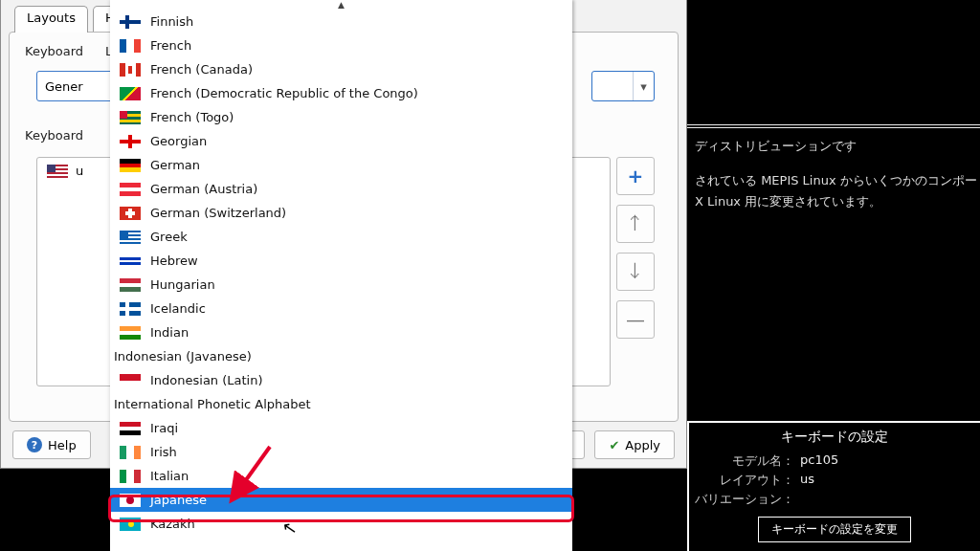  Describe the element at coordinates (130, 237) in the screenshot. I see `greek-flag-icon` at that location.